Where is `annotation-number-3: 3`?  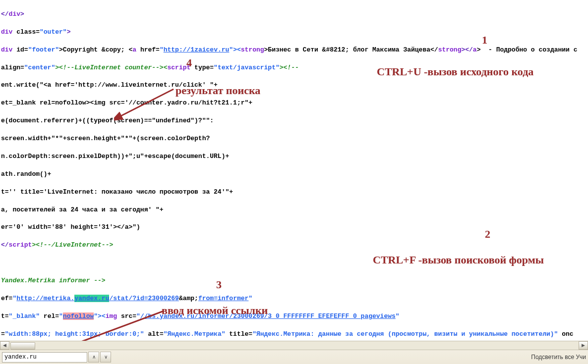
annotation-number-3: 3 is located at coordinates (219, 285).